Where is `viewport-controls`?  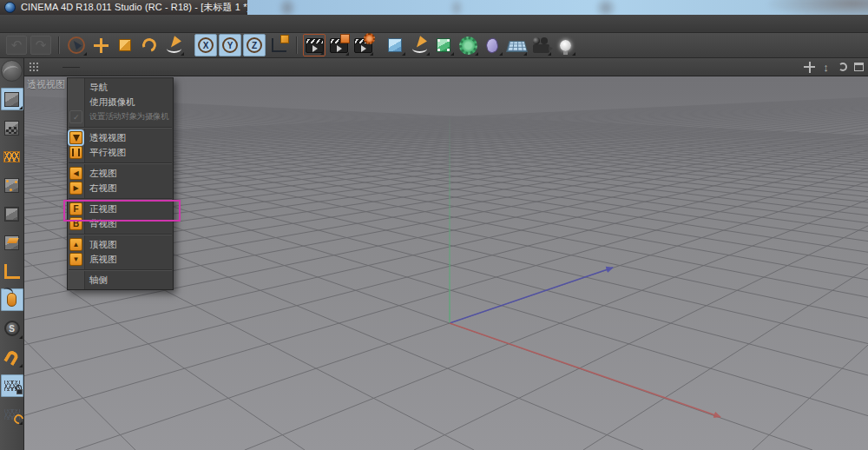 viewport-controls is located at coordinates (834, 67).